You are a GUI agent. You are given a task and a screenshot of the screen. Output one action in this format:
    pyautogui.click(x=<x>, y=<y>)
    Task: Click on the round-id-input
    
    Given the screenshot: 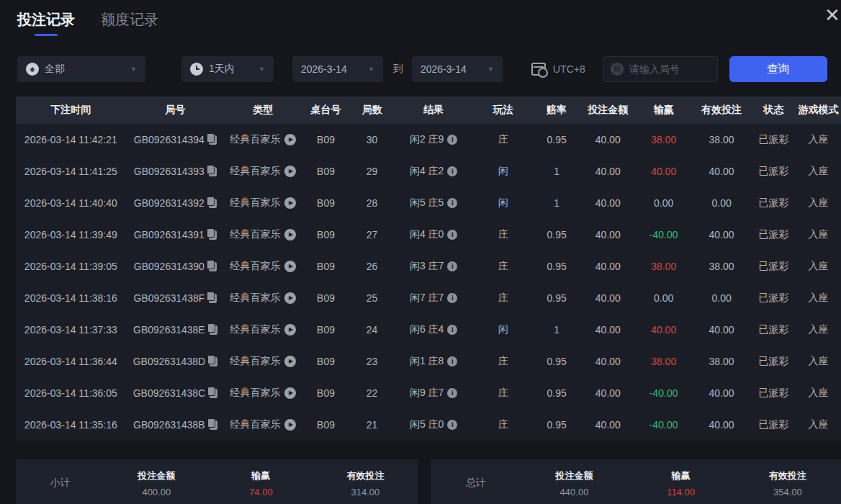 What is the action you would take?
    pyautogui.click(x=670, y=69)
    